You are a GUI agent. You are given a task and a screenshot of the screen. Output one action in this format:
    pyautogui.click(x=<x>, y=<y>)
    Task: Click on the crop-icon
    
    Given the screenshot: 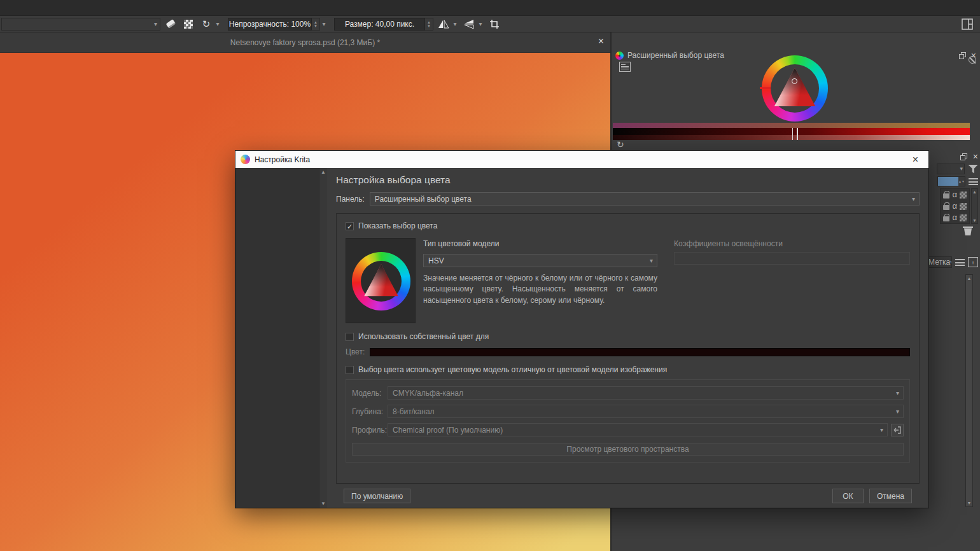 What is the action you would take?
    pyautogui.click(x=494, y=24)
    